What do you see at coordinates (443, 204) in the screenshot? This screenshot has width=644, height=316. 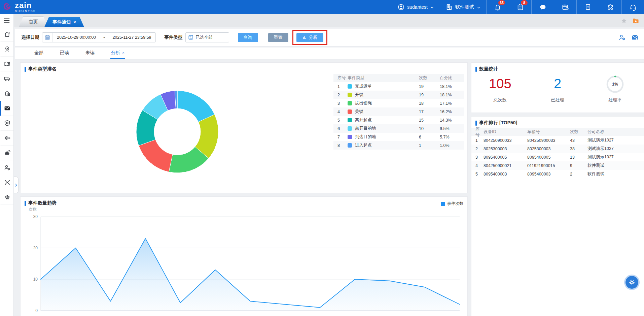 I see `legend-swatch` at bounding box center [443, 204].